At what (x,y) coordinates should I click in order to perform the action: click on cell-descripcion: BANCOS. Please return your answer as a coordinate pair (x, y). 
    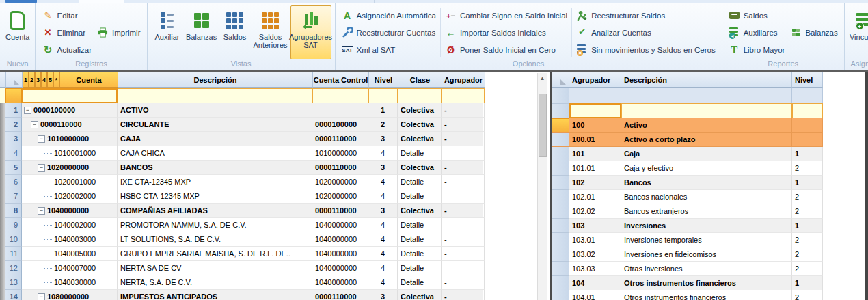
    Looking at the image, I should click on (215, 168).